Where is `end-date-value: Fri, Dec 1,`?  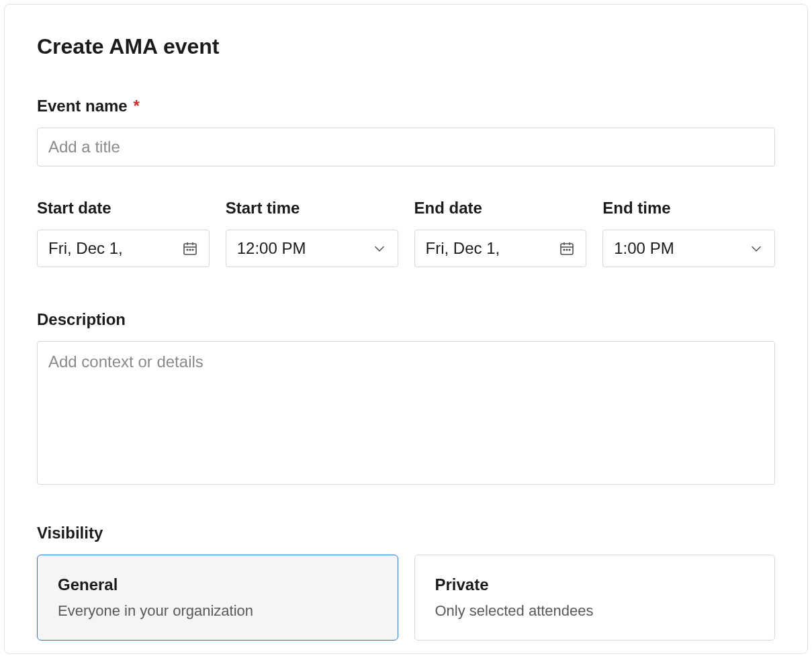
end-date-value: Fri, Dec 1, is located at coordinates (463, 248).